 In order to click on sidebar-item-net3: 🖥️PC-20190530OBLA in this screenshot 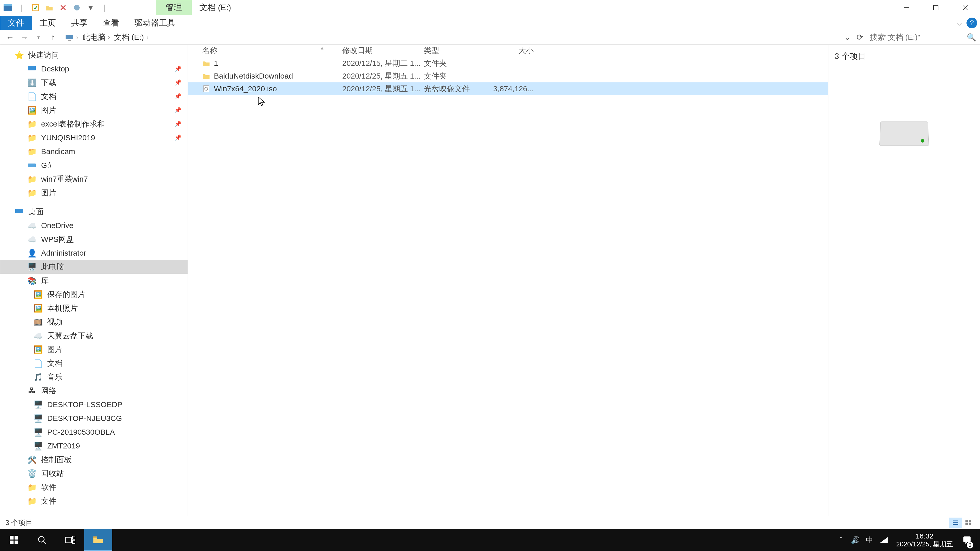, I will do `click(94, 432)`.